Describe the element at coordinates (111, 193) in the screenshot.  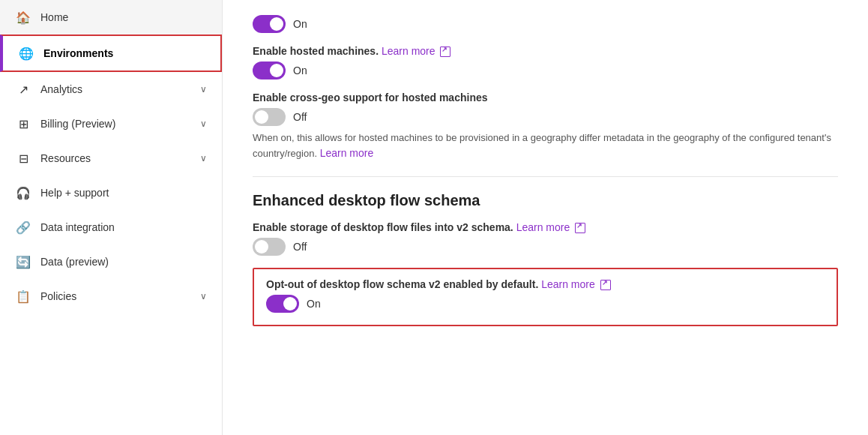
I see `sidebar-item-help: 🎧 Help + support` at that location.